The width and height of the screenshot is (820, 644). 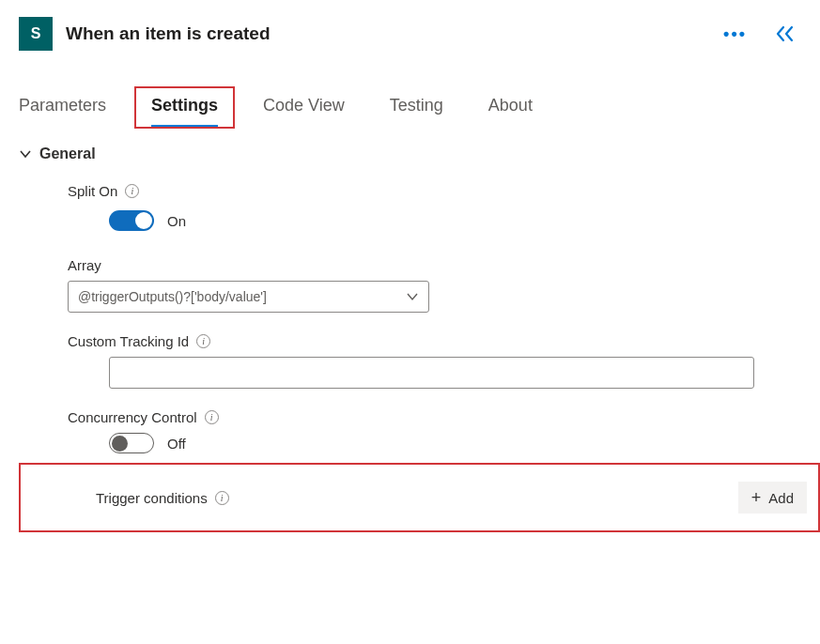 What do you see at coordinates (304, 107) in the screenshot?
I see `tab-code-view: Code View` at bounding box center [304, 107].